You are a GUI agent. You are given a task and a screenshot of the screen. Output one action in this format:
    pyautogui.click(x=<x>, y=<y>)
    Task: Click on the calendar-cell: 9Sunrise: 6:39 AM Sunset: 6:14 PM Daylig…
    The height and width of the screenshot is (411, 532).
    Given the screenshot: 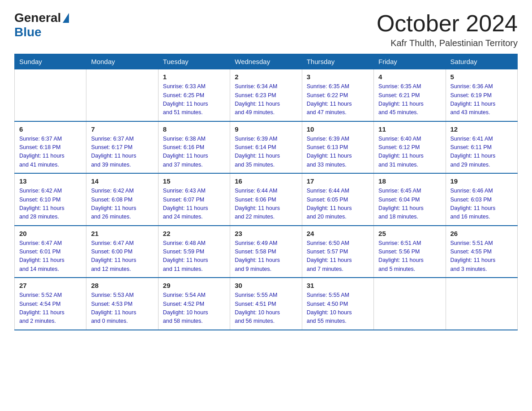 What is the action you would take?
    pyautogui.click(x=266, y=148)
    